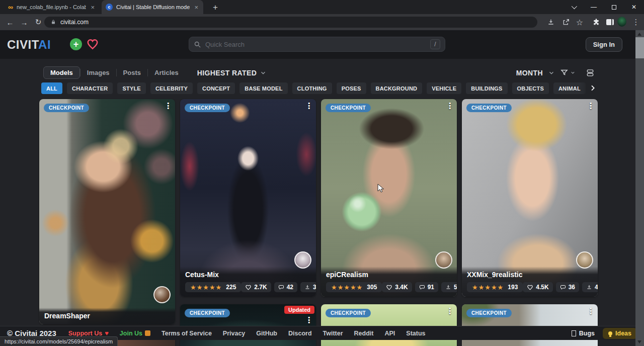 Image resolution: width=644 pixels, height=346 pixels. I want to click on create-plus-button: +, so click(76, 44).